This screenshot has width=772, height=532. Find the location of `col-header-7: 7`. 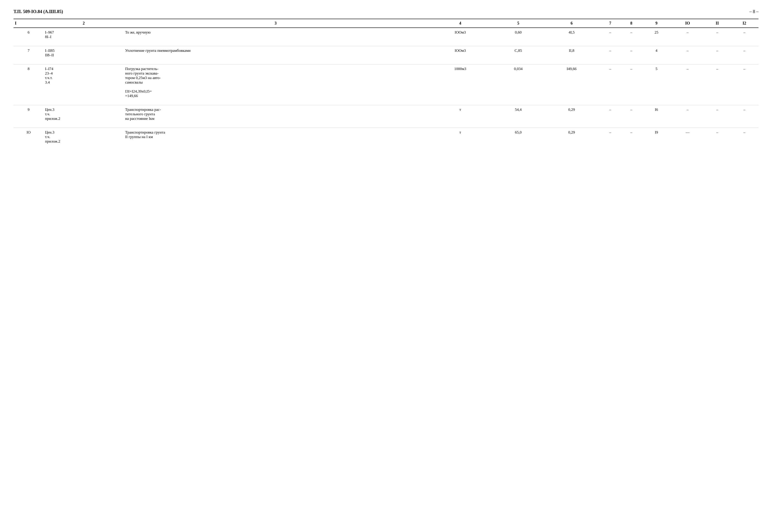

col-header-7: 7 is located at coordinates (611, 23).